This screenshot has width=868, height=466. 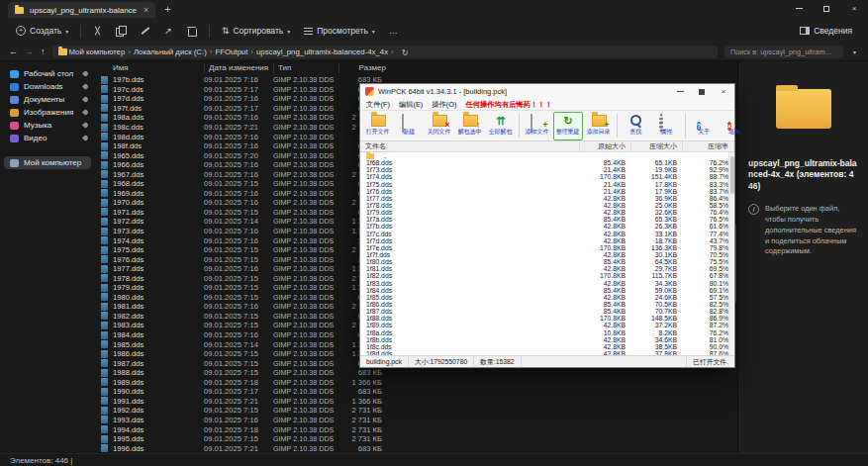 What do you see at coordinates (635, 127) in the screenshot?
I see `find-button: 查找` at bounding box center [635, 127].